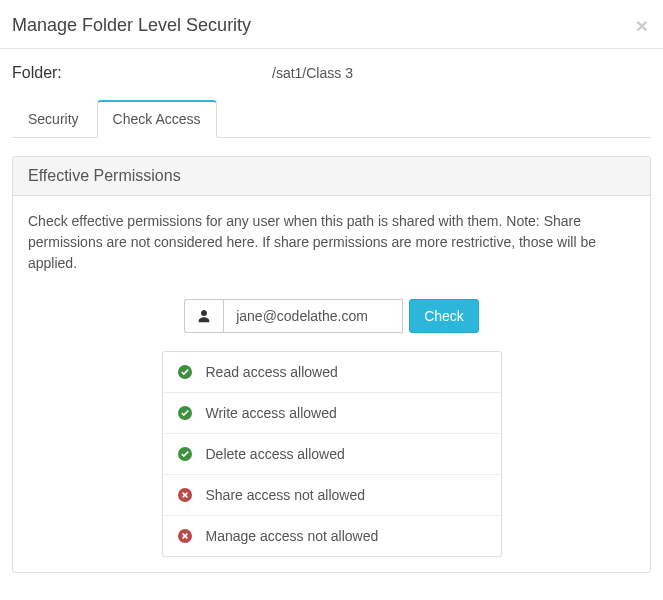 The height and width of the screenshot is (600, 663). What do you see at coordinates (642, 26) in the screenshot?
I see `close-icon: ×` at bounding box center [642, 26].